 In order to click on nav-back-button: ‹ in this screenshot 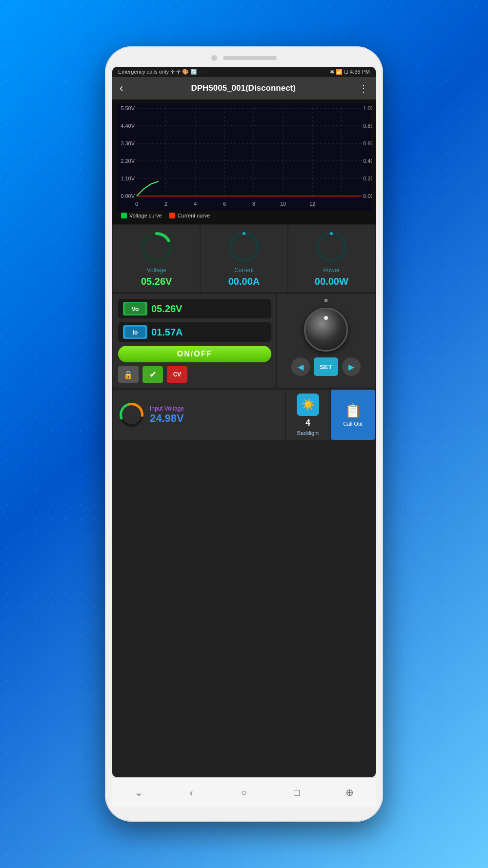, I will do `click(191, 792)`.